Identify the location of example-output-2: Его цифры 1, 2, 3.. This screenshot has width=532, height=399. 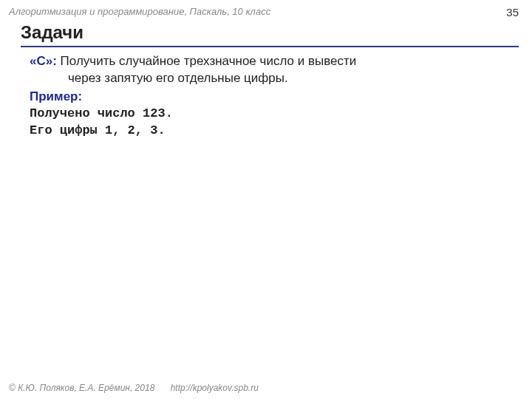
(270, 132).